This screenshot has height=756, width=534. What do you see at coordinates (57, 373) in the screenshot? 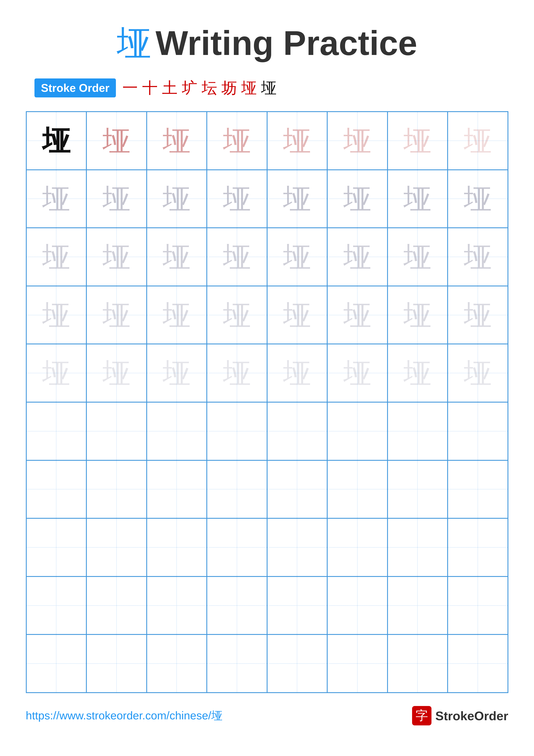
I see `grid-cell-r5c1: 垭` at bounding box center [57, 373].